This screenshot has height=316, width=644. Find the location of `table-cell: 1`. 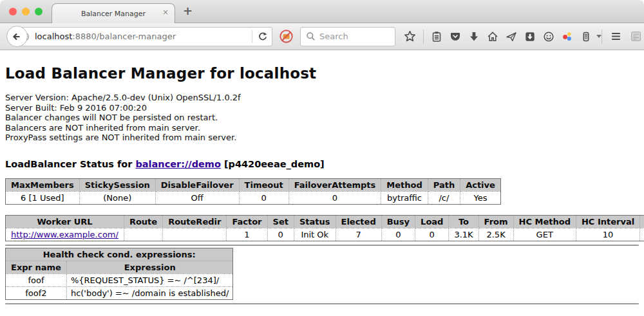

table-cell: 1 is located at coordinates (247, 234).